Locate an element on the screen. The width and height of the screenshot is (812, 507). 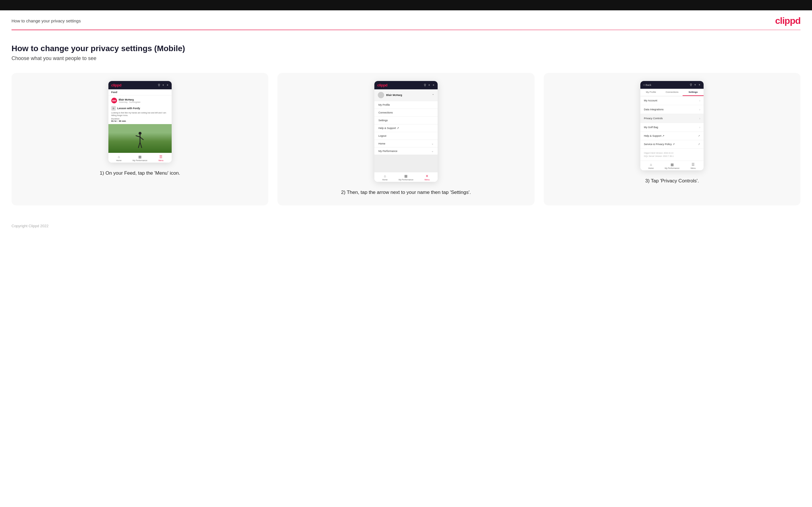
s3-service-privacy-label: Service & Privacy Policy ↗ is located at coordinates (659, 144).